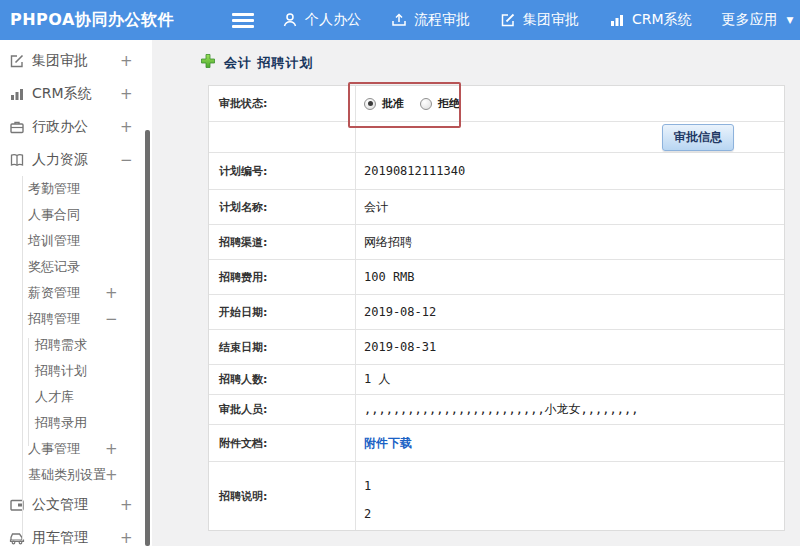 The width and height of the screenshot is (800, 546). I want to click on sidebar-item-hr: 人力资源 −, so click(76, 160).